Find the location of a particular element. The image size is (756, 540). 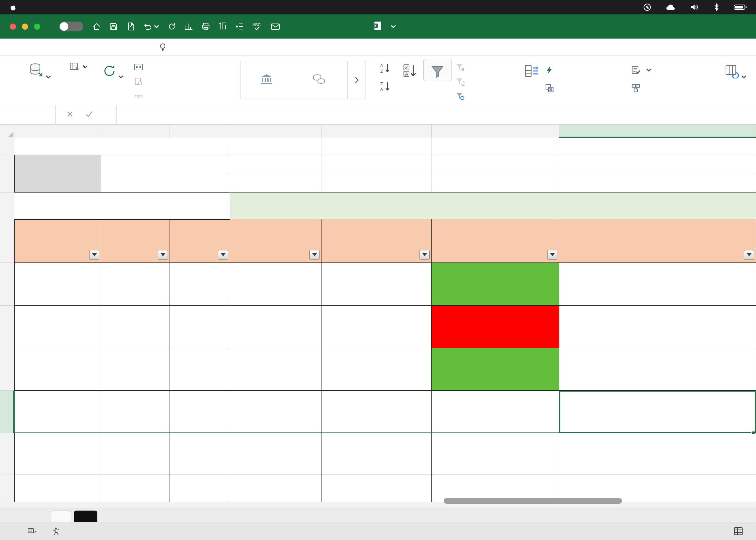

new-sheet-icon is located at coordinates (131, 27).